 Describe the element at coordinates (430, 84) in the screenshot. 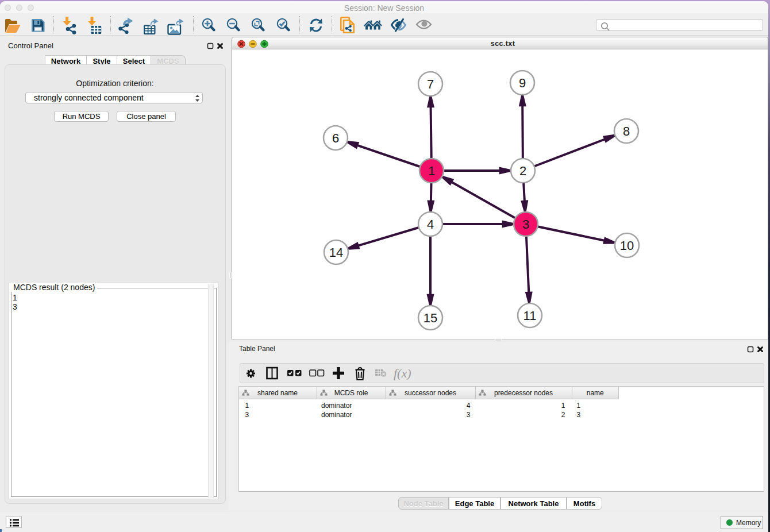

I see `svg-text: 7` at that location.